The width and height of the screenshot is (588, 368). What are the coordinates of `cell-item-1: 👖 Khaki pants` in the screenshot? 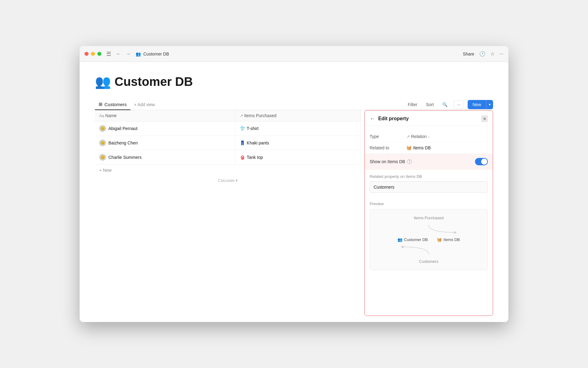 It's located at (298, 143).